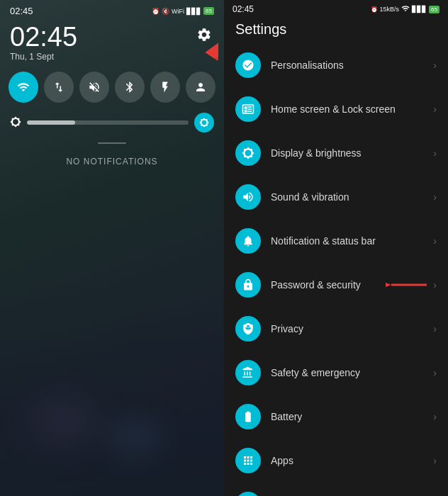 This screenshot has width=448, height=496. I want to click on alarm-icon: ⏰, so click(156, 11).